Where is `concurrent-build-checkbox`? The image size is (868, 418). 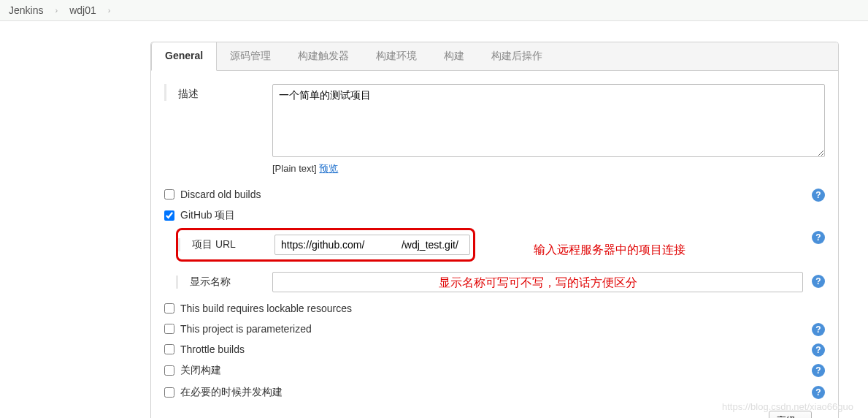 concurrent-build-checkbox is located at coordinates (169, 392).